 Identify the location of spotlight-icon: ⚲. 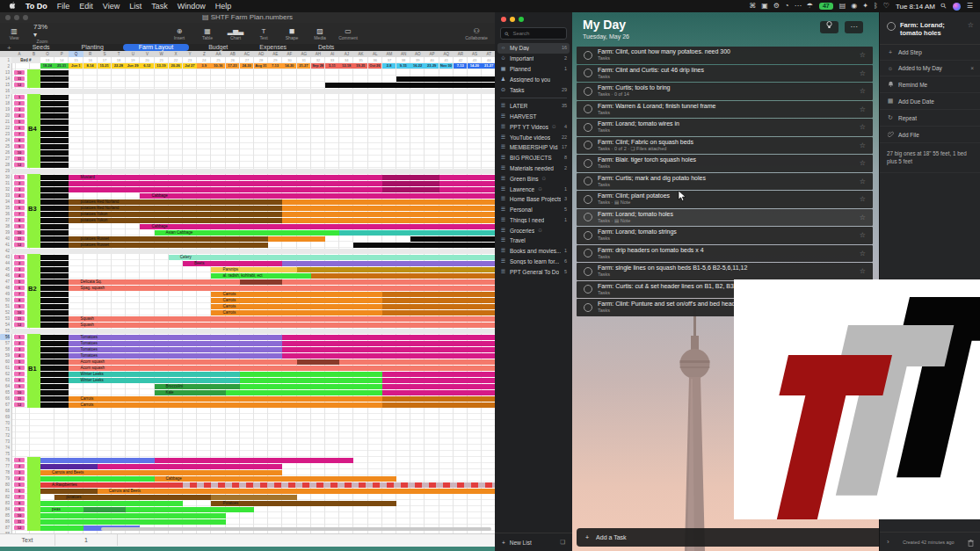
(944, 6).